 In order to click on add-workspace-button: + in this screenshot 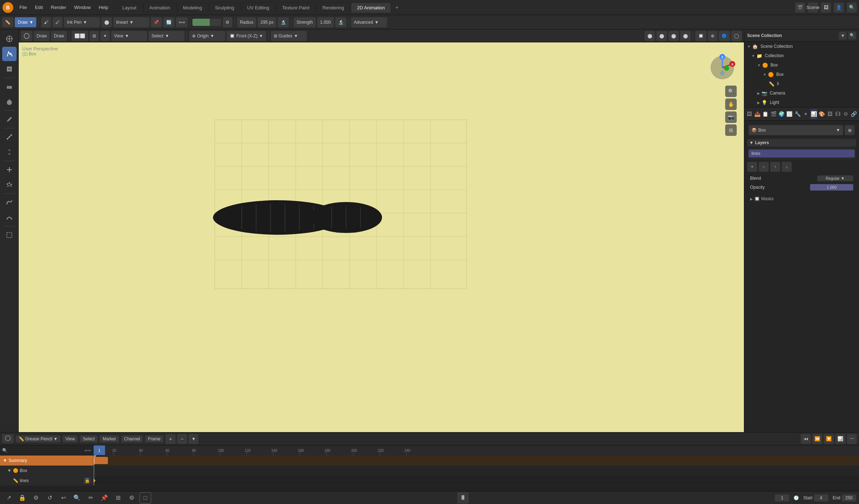, I will do `click(397, 8)`.